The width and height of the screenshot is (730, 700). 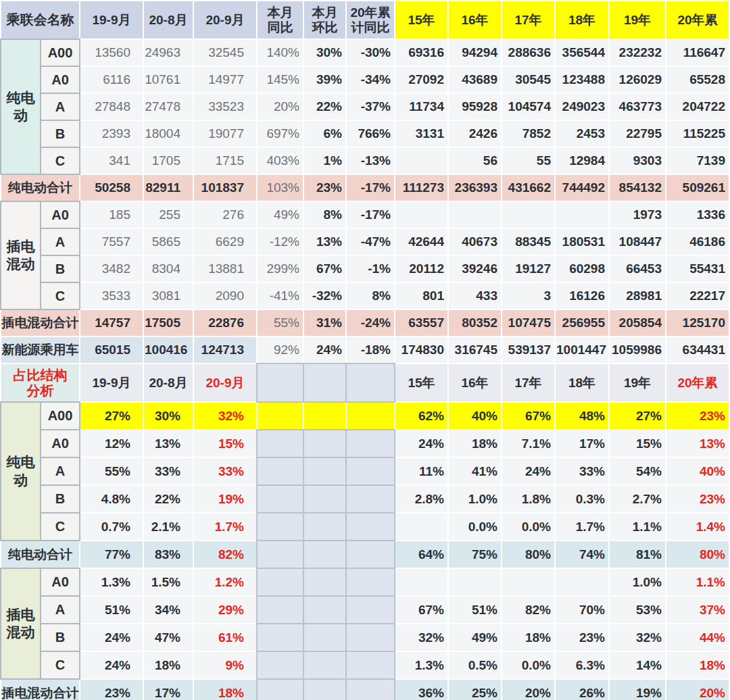 I want to click on value-cell: 403%, so click(x=280, y=161).